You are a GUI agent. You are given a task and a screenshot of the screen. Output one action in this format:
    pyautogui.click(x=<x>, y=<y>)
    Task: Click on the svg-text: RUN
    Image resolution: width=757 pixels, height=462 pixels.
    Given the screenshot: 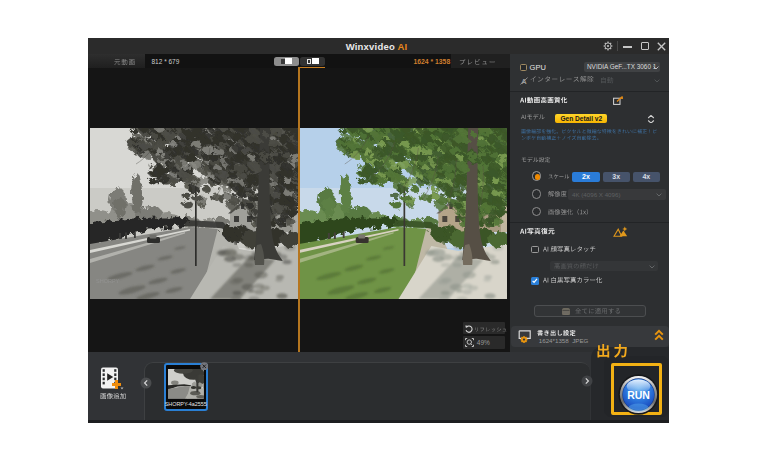 What is the action you would take?
    pyautogui.click(x=638, y=395)
    